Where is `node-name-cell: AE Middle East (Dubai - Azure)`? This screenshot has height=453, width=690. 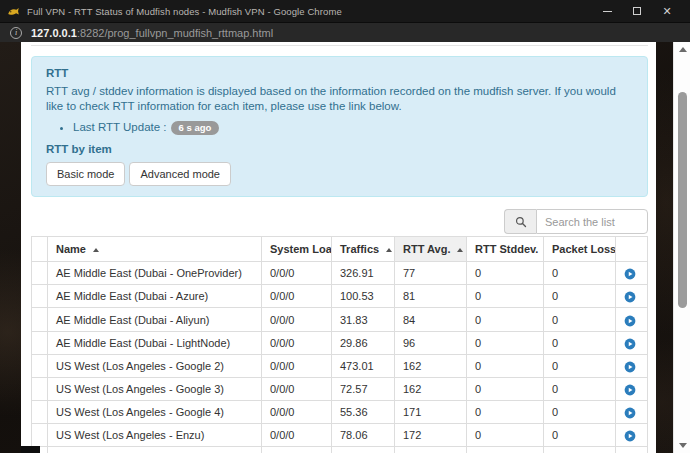
node-name-cell: AE Middle East (Dubai - Azure) is located at coordinates (155, 296).